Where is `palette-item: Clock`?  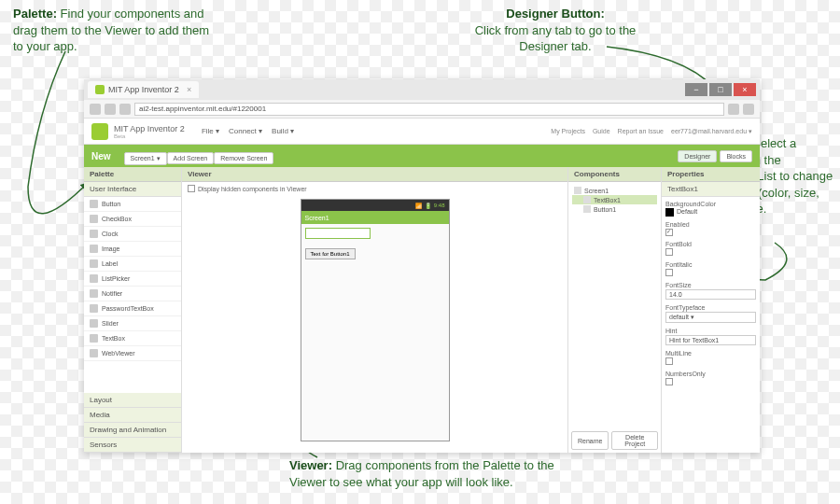 palette-item: Clock is located at coordinates (133, 234).